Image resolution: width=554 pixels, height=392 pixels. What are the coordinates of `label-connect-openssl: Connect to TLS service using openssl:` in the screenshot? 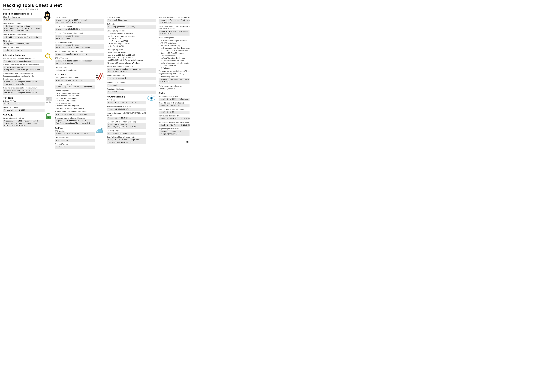 It's located at (80, 33).